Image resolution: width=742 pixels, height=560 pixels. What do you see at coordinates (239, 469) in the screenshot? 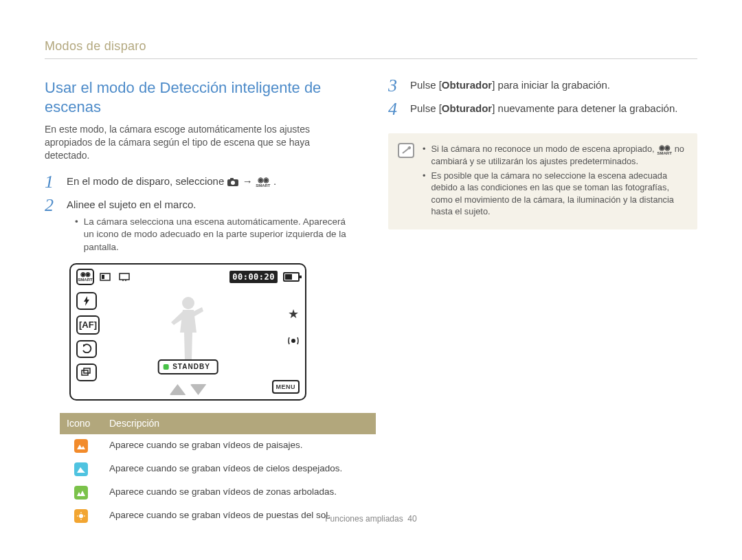
I see `table-cell-desc: Aparece cuando se graban vídeos de cielo…` at bounding box center [239, 469].